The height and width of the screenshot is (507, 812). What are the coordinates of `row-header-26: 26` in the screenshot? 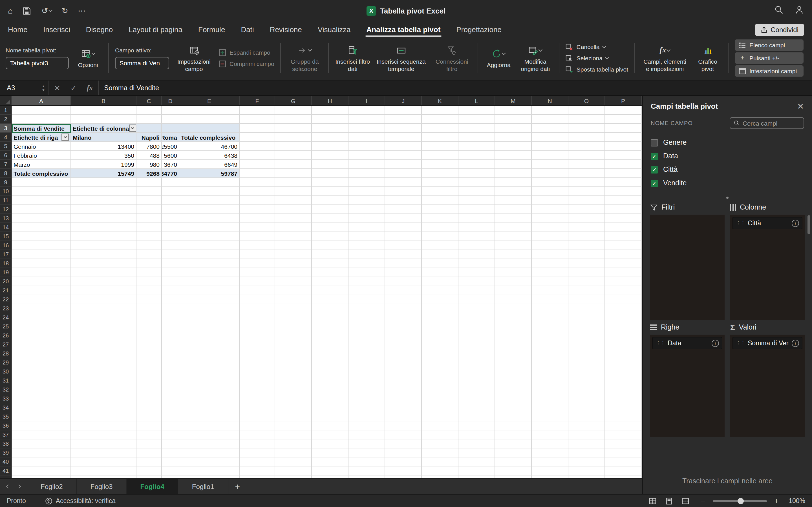 It's located at (6, 336).